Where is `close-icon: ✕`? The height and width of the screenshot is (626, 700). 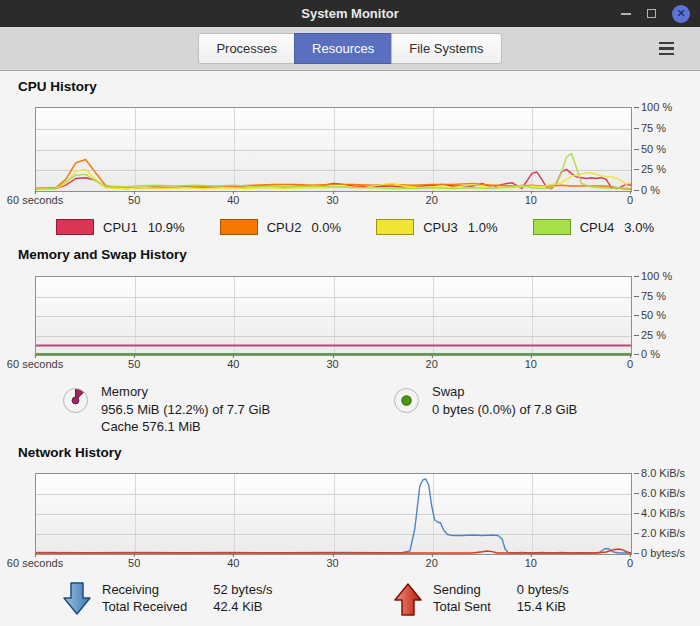 close-icon: ✕ is located at coordinates (681, 14).